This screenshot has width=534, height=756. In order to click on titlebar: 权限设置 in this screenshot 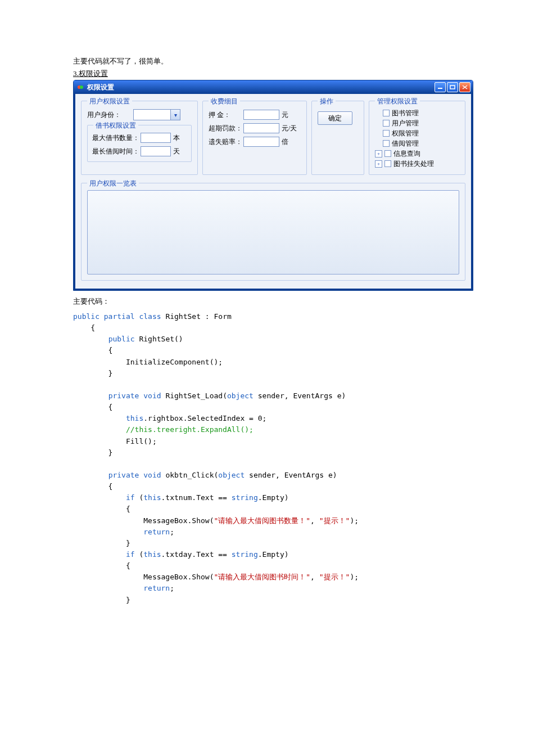, I will do `click(273, 87)`.